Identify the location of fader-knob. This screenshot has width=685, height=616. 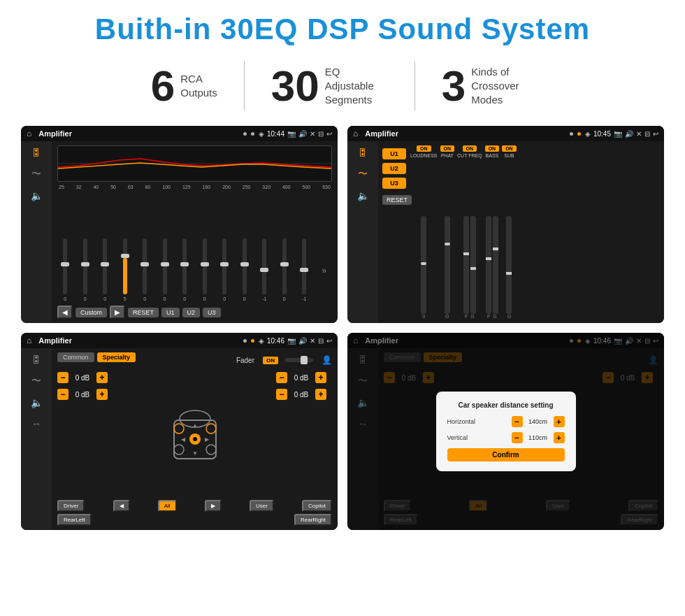
(304, 360).